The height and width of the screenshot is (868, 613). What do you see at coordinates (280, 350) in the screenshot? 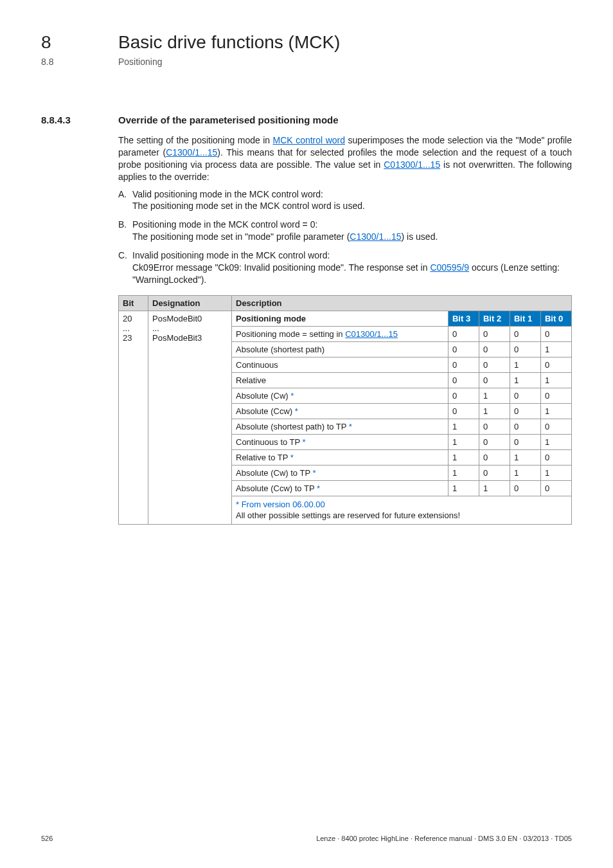
I see `text: Absolute (shortest path)` at bounding box center [280, 350].